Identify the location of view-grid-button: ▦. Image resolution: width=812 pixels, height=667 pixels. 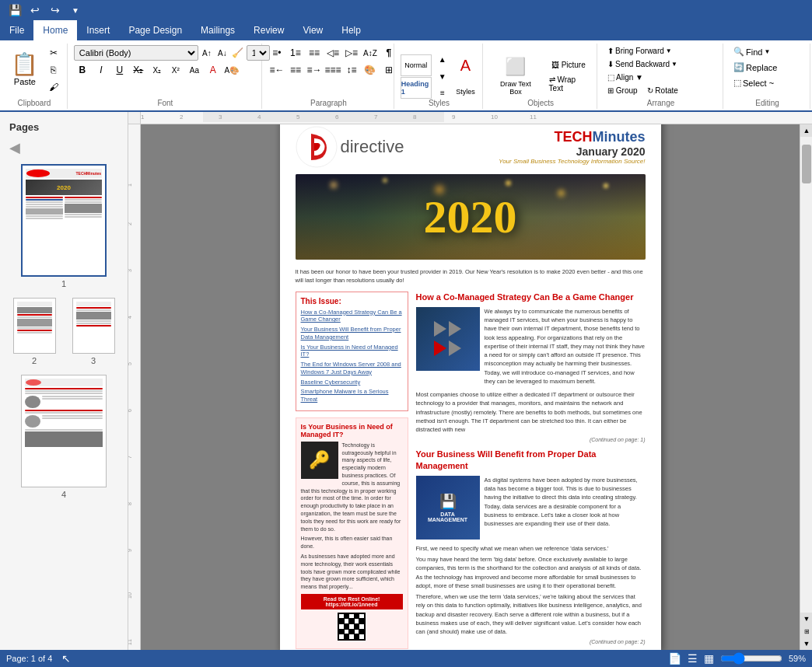
(709, 658).